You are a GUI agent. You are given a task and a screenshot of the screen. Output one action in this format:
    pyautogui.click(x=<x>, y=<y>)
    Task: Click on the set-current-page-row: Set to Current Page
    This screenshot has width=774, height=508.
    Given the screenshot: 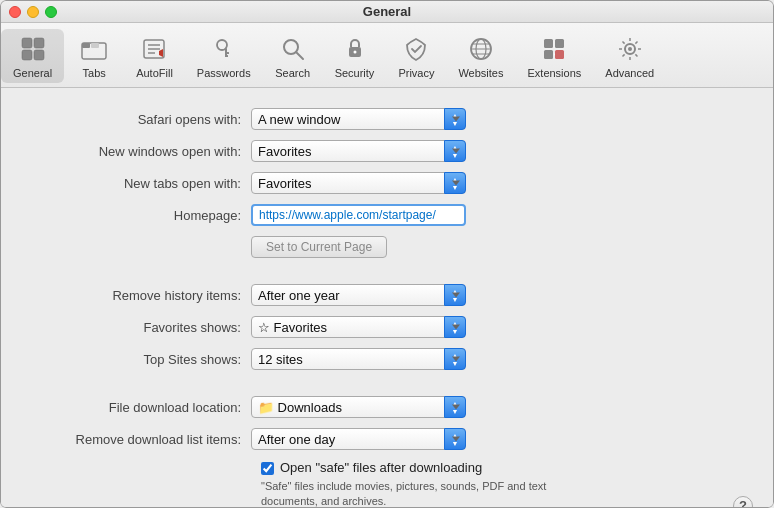 What is the action you would take?
    pyautogui.click(x=387, y=247)
    